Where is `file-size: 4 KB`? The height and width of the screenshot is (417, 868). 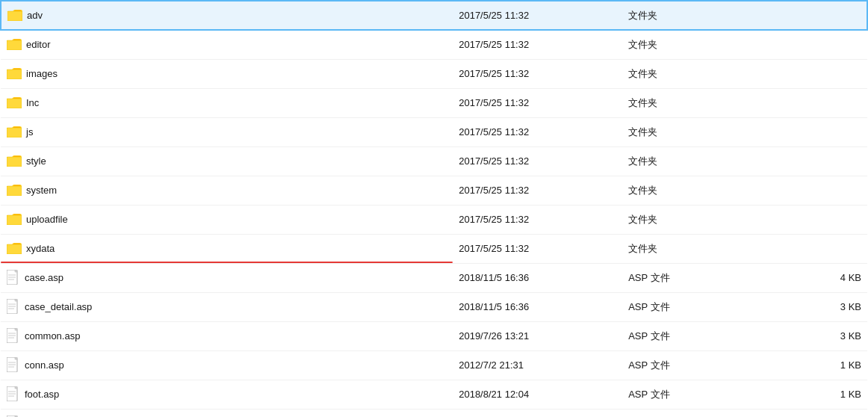 file-size: 4 KB is located at coordinates (820, 278).